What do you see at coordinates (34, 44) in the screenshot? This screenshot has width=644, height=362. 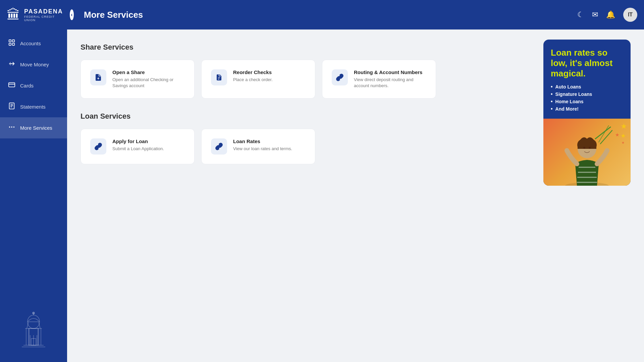 I see `sidebar-item-accounts: Accounts` at bounding box center [34, 44].